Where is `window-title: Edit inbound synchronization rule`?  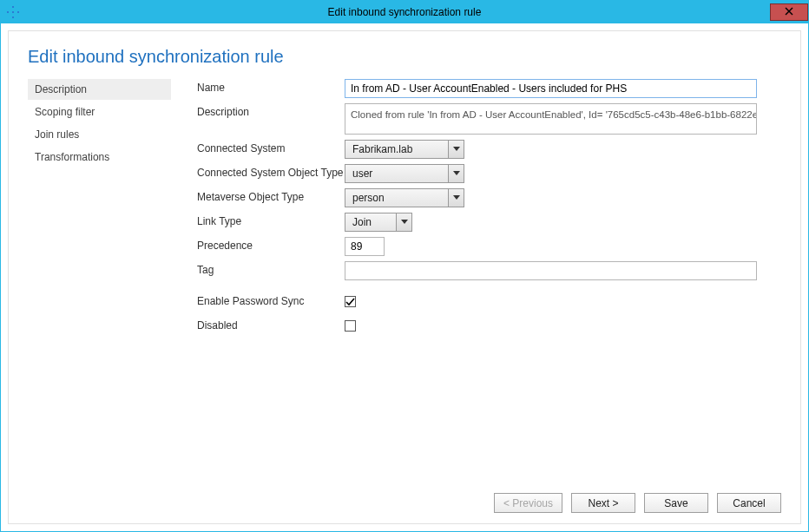 window-title: Edit inbound synchronization rule is located at coordinates (404, 12).